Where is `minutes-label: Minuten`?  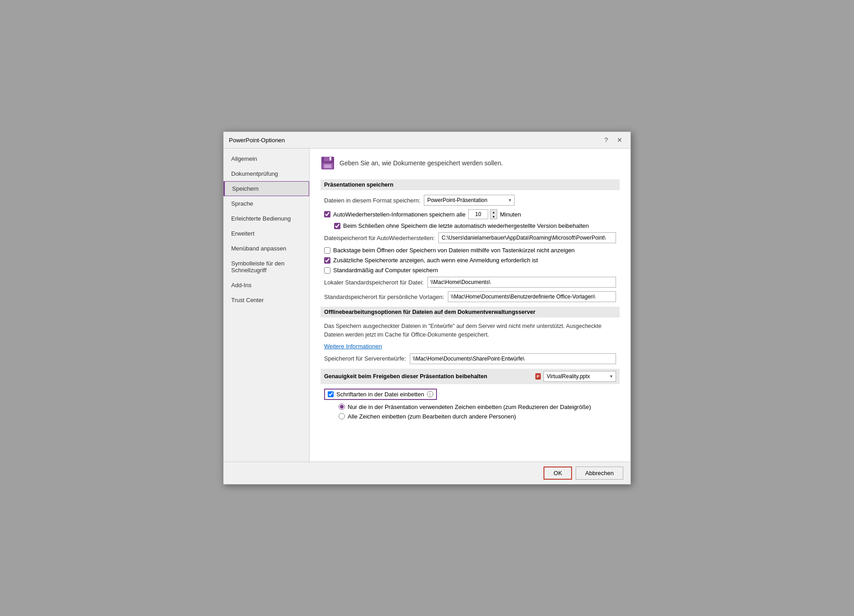 minutes-label: Minuten is located at coordinates (510, 215).